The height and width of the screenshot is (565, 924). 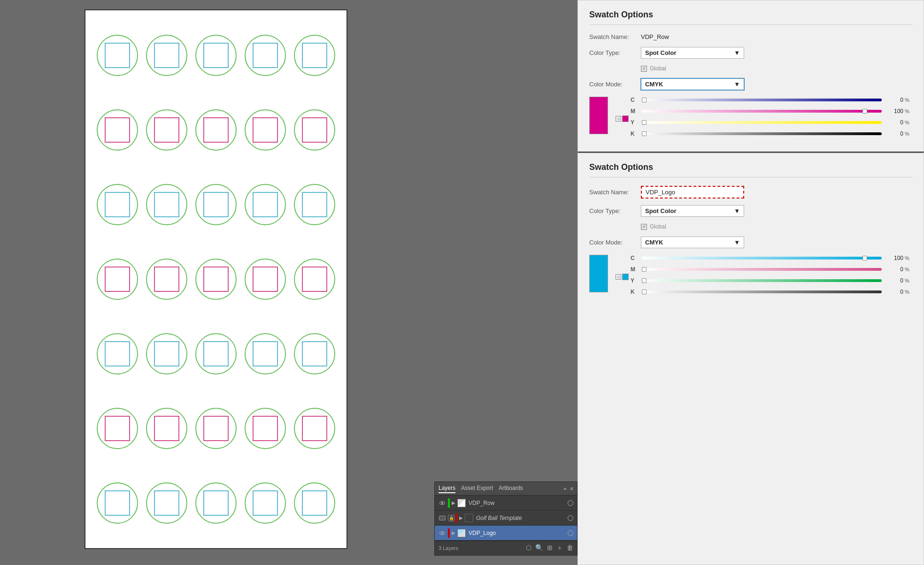 I want to click on slider-m-track-top, so click(x=762, y=111).